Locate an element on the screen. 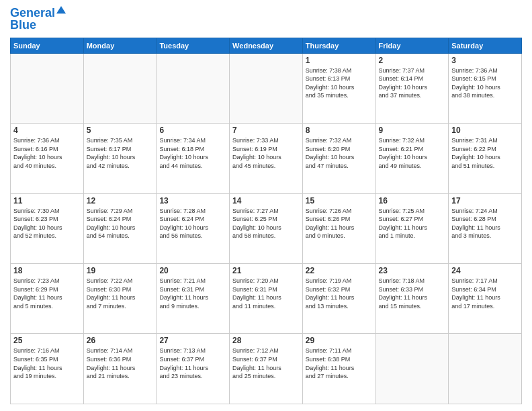 The width and height of the screenshot is (532, 411). day-header-thursday: Thursday is located at coordinates (339, 46).